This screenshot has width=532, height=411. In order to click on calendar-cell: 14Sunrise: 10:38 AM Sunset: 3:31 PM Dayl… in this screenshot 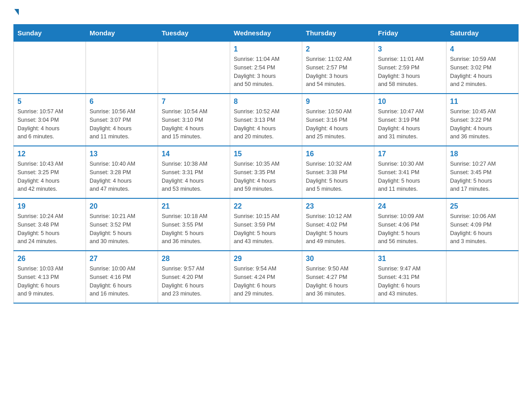, I will do `click(194, 172)`.